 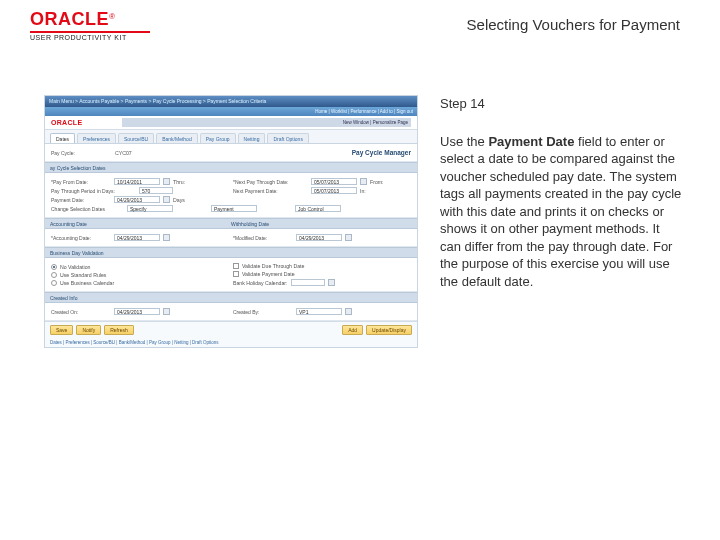 I want to click on oracle-logo: ORACLE®, so click(x=90, y=20).